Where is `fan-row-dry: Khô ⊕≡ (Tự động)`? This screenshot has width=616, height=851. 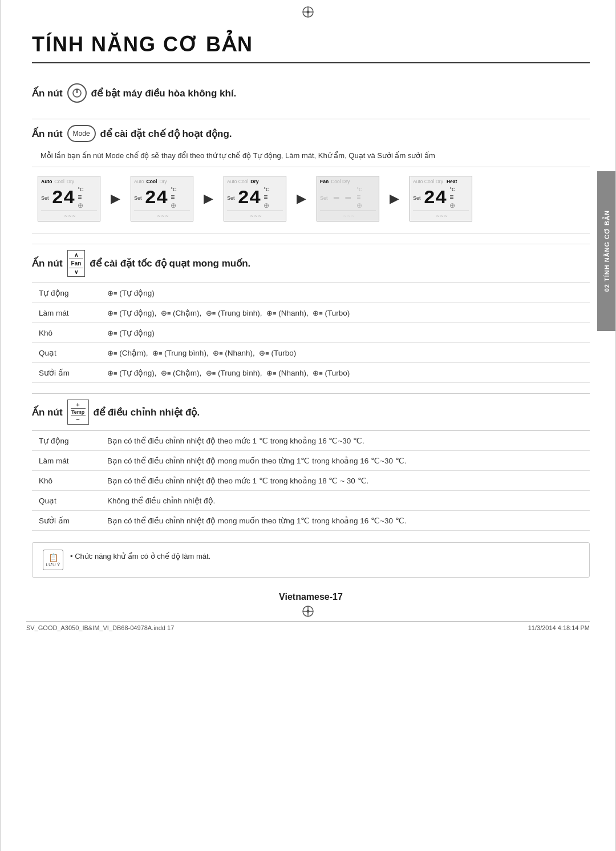 fan-row-dry: Khô ⊕≡ (Tự động) is located at coordinates (311, 333).